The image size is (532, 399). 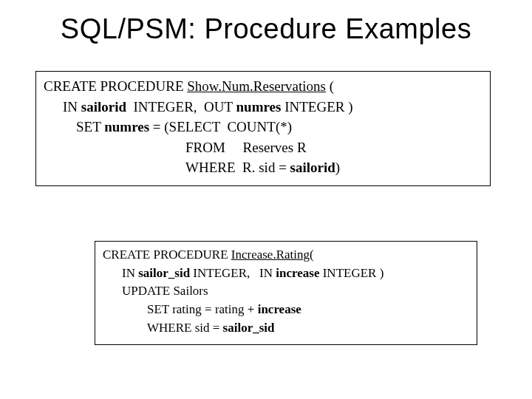 I want to click on code-line: IN sailorid INTEGER, OUT numres INTEGER …, so click(x=273, y=107).